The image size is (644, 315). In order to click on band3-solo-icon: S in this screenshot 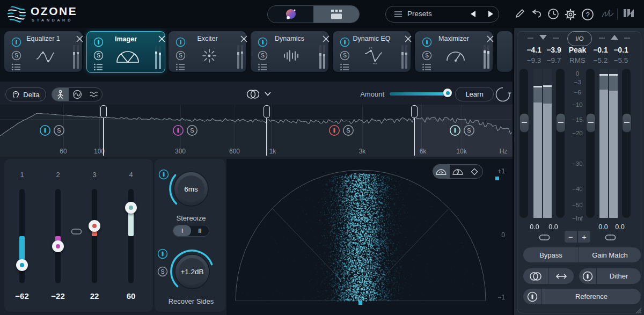, I will do `click(348, 130)`.